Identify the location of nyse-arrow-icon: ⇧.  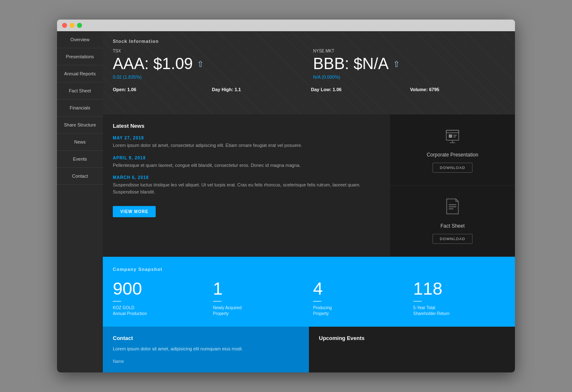
(396, 64).